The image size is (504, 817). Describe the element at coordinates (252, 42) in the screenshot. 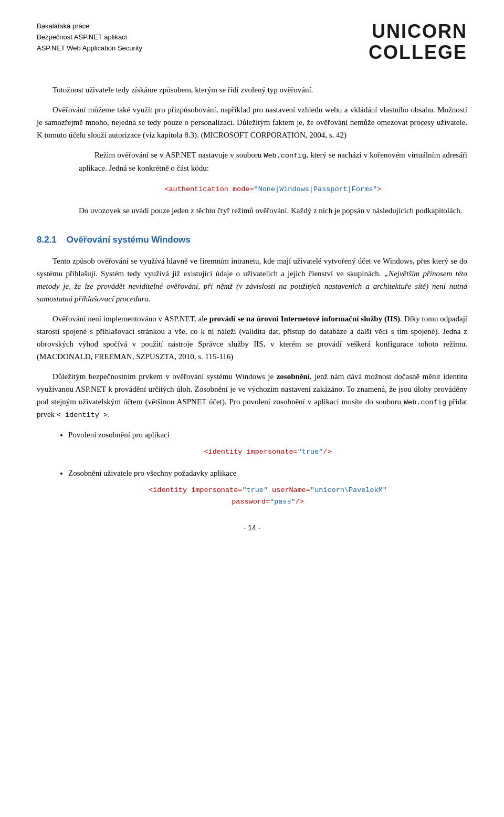

I see `header: Bakalářská práce Bezpečnost ASP.NET apli…` at that location.